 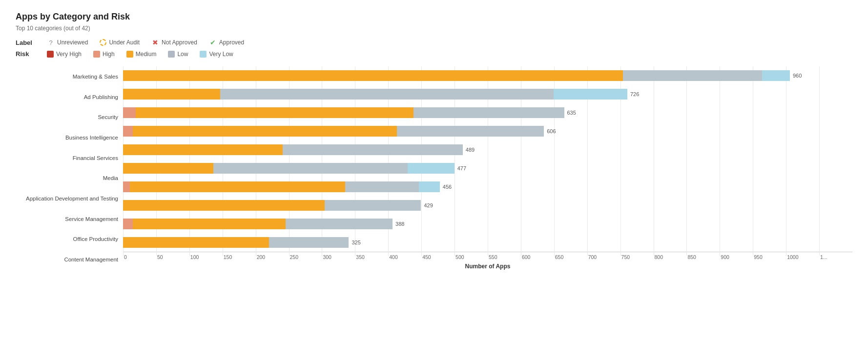 I want to click on legend-approved: ✔ Approved, so click(x=227, y=42).